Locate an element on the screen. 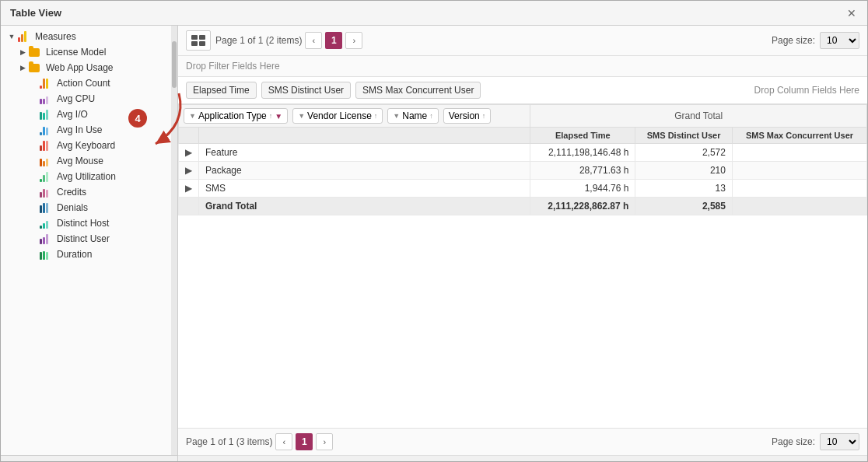 This screenshot has width=868, height=462. sidebar-hscroll is located at coordinates (89, 458).